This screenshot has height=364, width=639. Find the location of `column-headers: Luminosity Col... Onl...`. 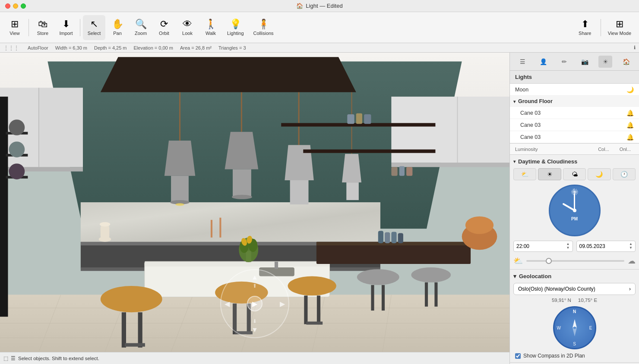

column-headers: Luminosity Col... Onl... is located at coordinates (574, 149).